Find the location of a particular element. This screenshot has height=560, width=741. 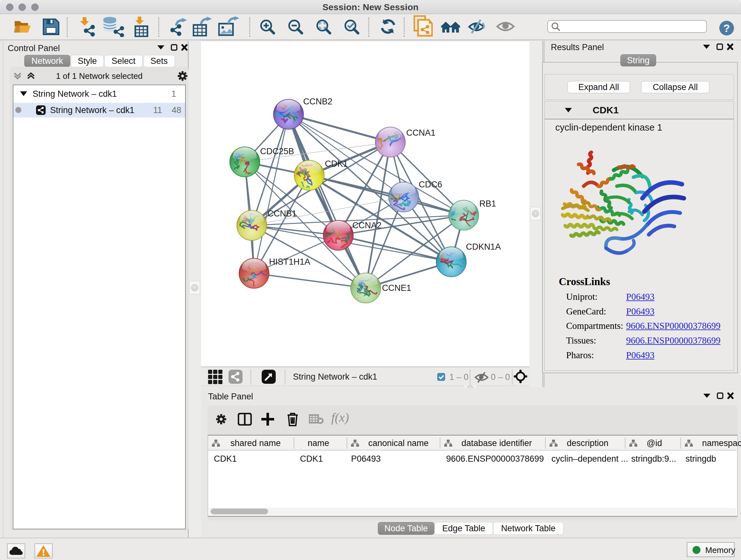

svg-text: CDC25B is located at coordinates (277, 151).